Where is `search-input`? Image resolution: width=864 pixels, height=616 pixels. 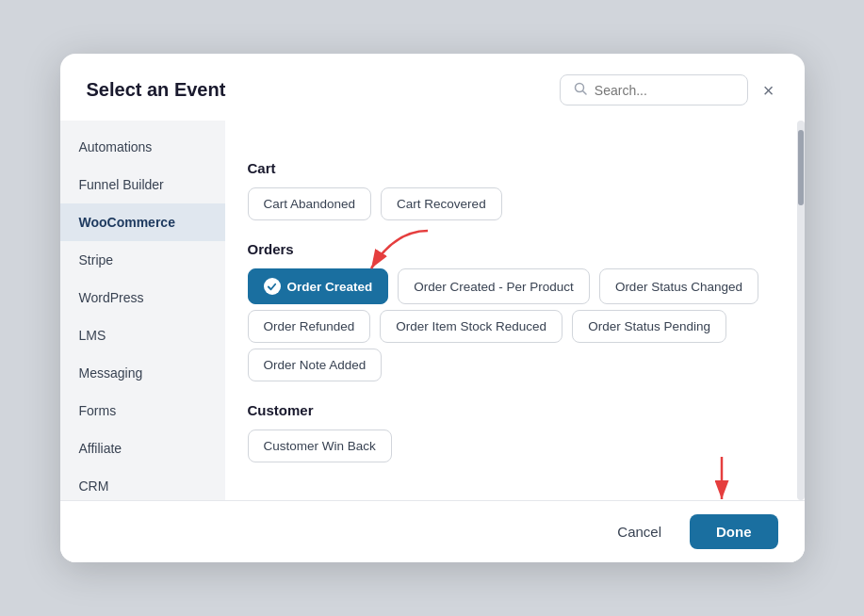
search-input is located at coordinates (664, 90).